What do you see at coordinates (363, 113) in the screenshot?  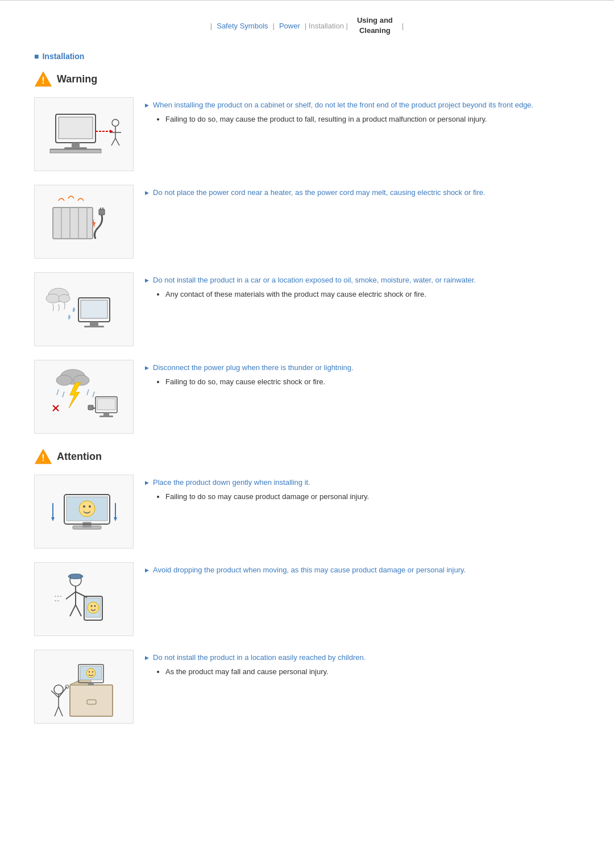 I see `warning-text-1: When installing the product on a cabinet…` at bounding box center [363, 113].